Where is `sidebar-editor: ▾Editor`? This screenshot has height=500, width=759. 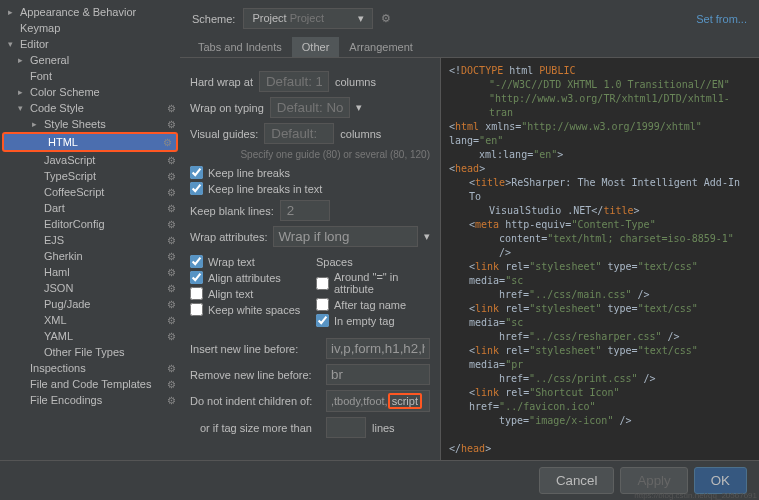
sidebar-editor: ▾Editor is located at coordinates (90, 44).